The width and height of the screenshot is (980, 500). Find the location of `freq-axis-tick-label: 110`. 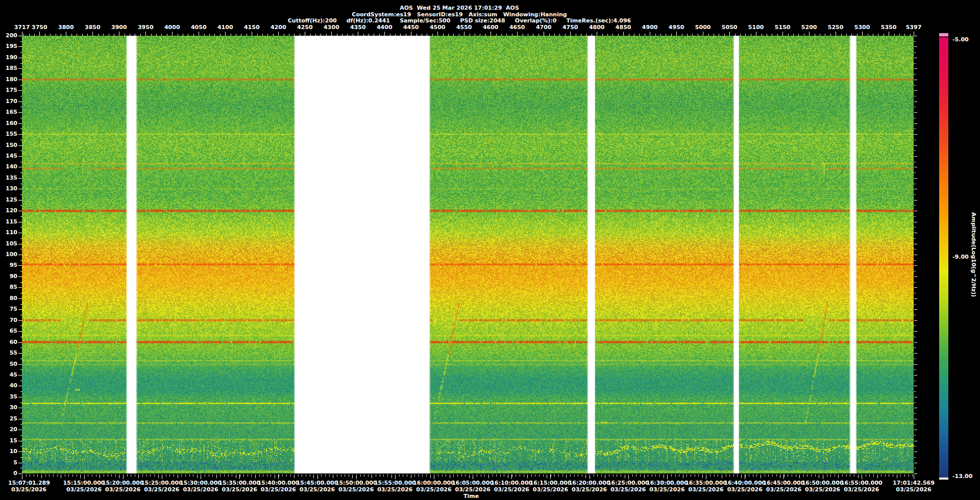

freq-axis-tick-label: 110 is located at coordinates (9, 233).